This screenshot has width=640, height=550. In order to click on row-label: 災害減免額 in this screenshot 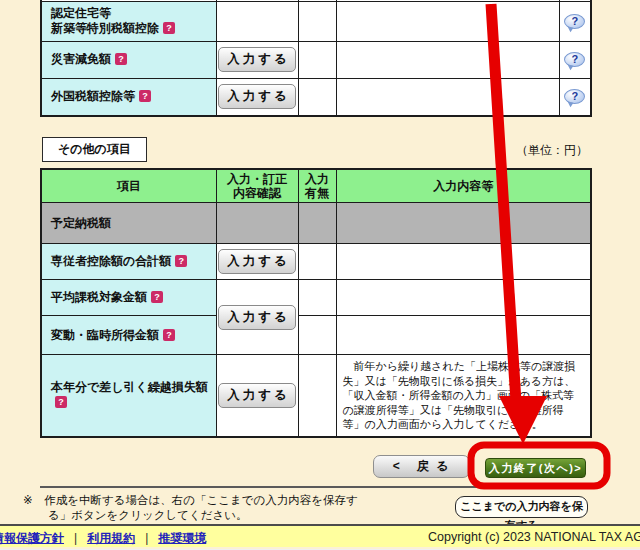, I will do `click(81, 59)`.